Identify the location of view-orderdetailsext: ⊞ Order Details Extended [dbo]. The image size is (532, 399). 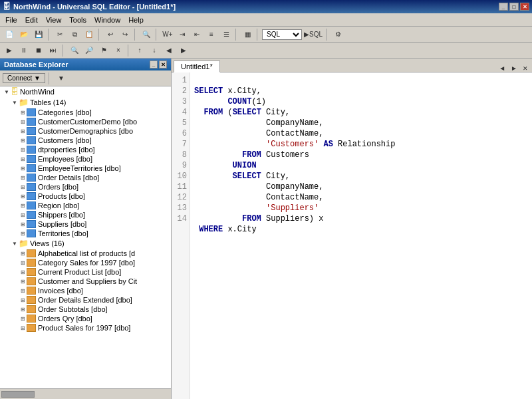
(85, 300).